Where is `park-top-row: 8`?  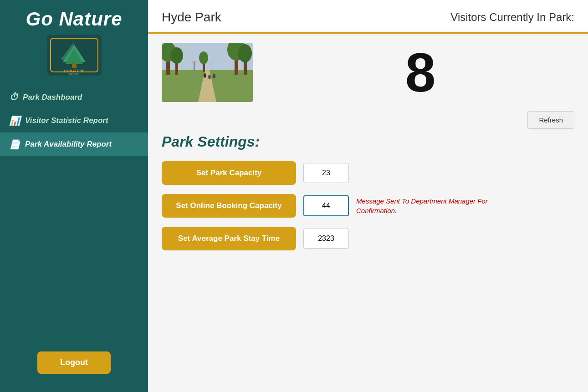
park-top-row: 8 is located at coordinates (368, 72).